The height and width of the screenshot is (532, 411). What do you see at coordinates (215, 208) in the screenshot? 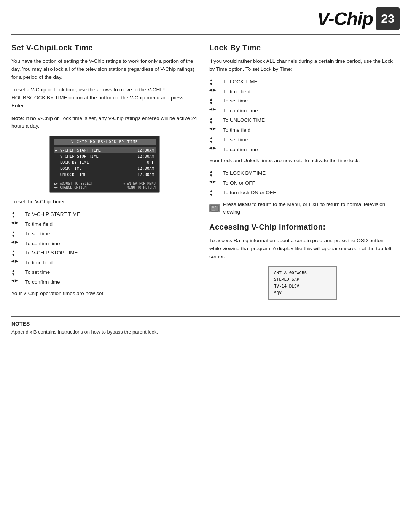
I see `menu-remote-icon` at bounding box center [215, 208].